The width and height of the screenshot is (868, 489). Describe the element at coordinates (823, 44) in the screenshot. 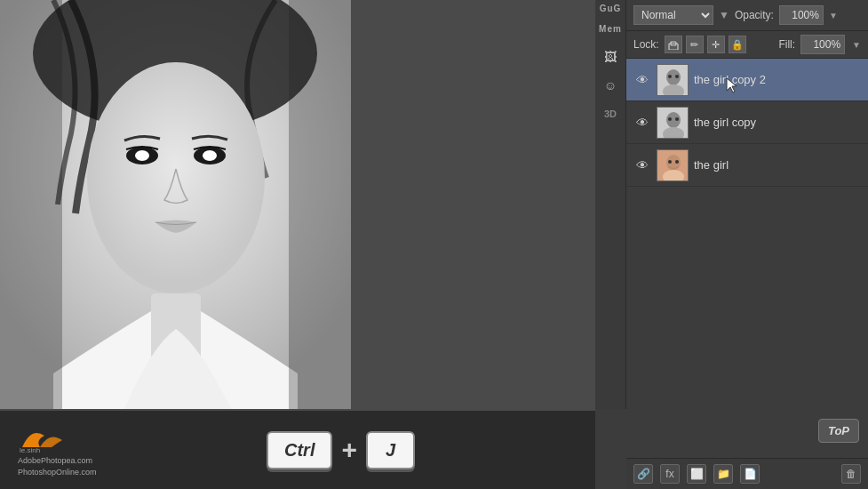

I see `fill-input` at that location.